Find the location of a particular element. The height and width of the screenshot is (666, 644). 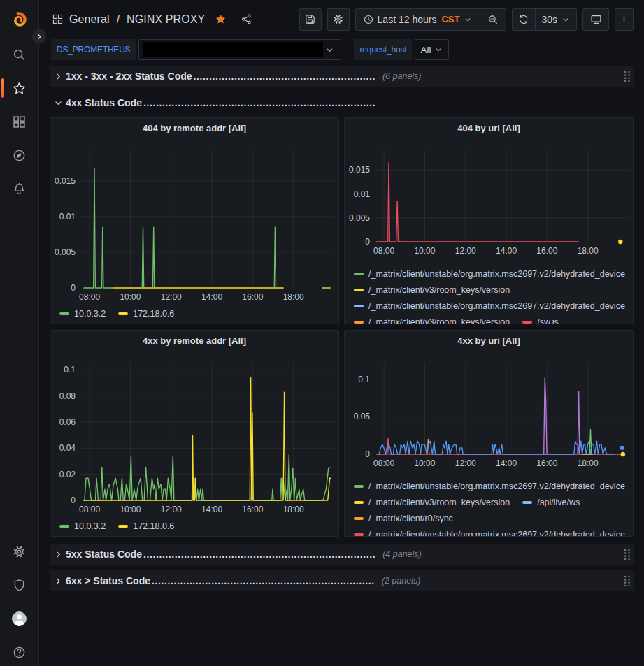

legend-item: /api/live/ws is located at coordinates (551, 502).